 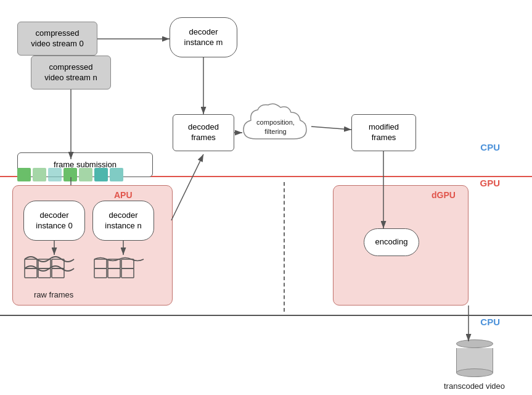 I want to click on frame-blocks, so click(x=70, y=175).